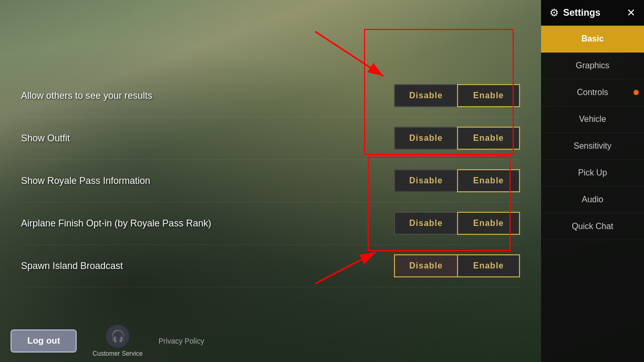  I want to click on enable-btn-spawn-island: Enable, so click(489, 266).